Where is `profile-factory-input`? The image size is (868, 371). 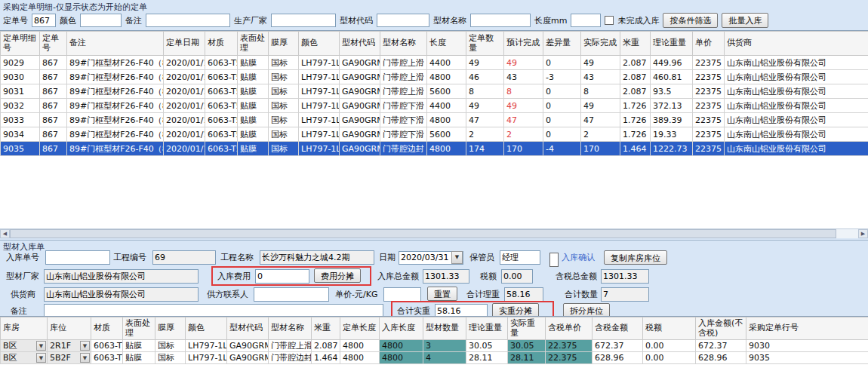 profile-factory-input is located at coordinates (121, 276).